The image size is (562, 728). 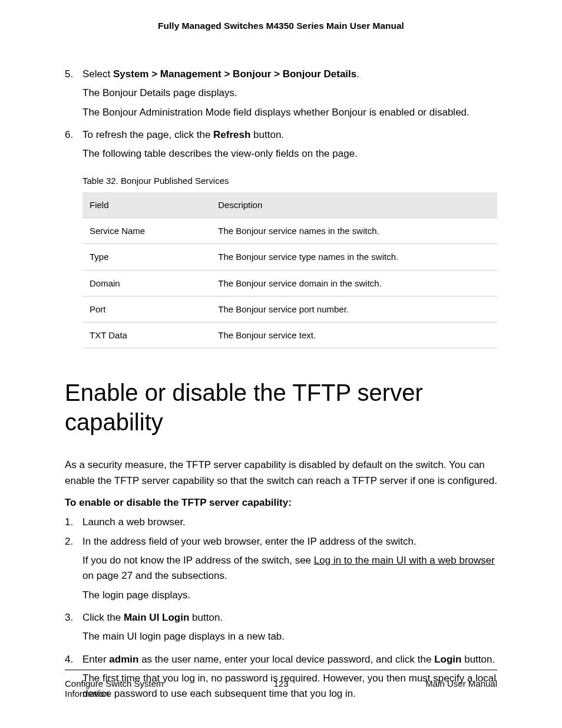 I want to click on table-row: Service Name The Bonjour service names i…, so click(x=290, y=231).